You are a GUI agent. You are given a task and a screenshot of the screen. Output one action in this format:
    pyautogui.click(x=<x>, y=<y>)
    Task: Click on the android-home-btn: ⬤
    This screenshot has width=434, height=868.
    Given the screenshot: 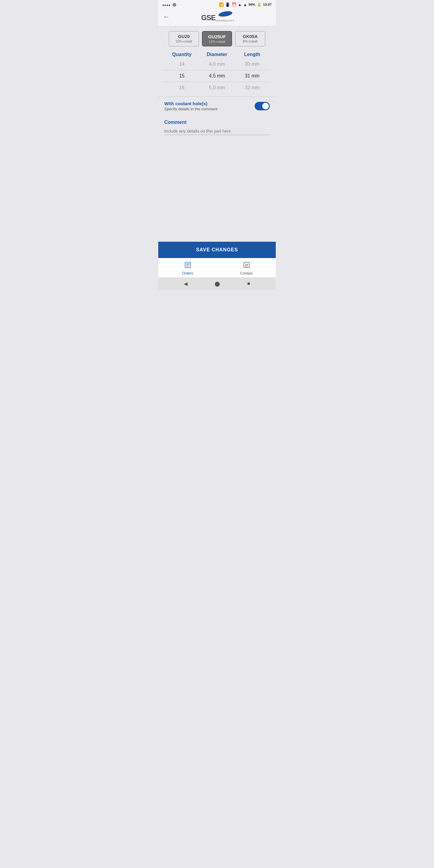 What is the action you would take?
    pyautogui.click(x=217, y=284)
    